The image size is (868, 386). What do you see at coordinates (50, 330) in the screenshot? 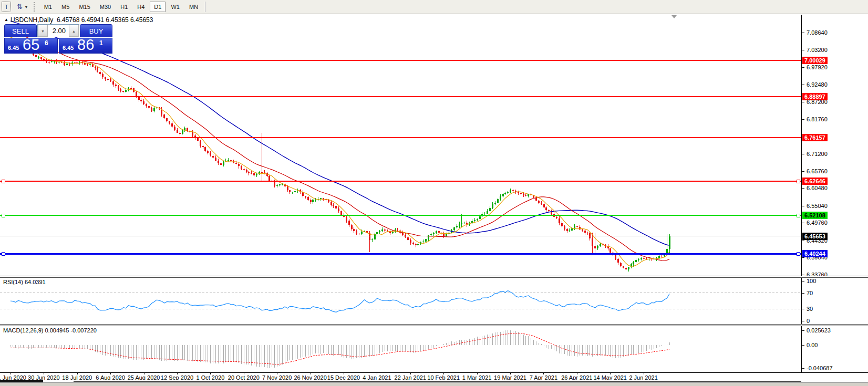
I see `macd-label: MACD(12,26,9) 0.004945 -0.007220` at bounding box center [50, 330].